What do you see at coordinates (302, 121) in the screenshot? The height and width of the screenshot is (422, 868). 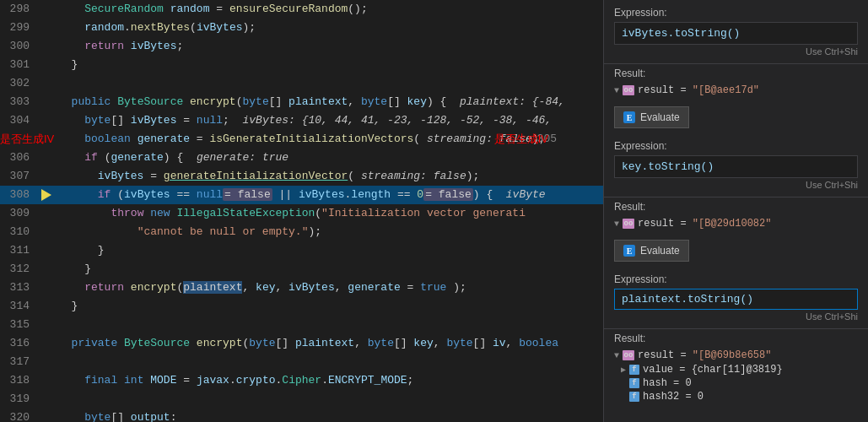 I see `table-row: 304 byte[] ivBytes = null; ivBytes: {10,…` at bounding box center [302, 121].